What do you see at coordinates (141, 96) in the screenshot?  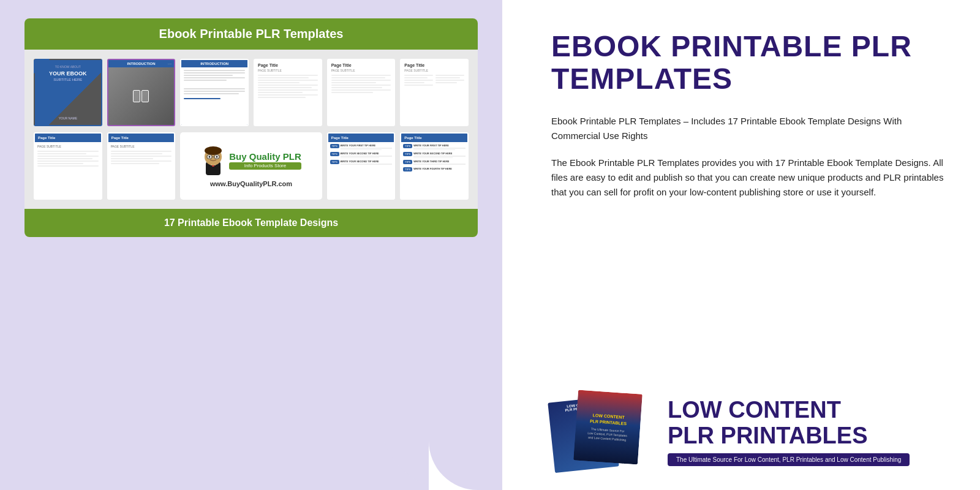 I see `intro-photo-body` at bounding box center [141, 96].